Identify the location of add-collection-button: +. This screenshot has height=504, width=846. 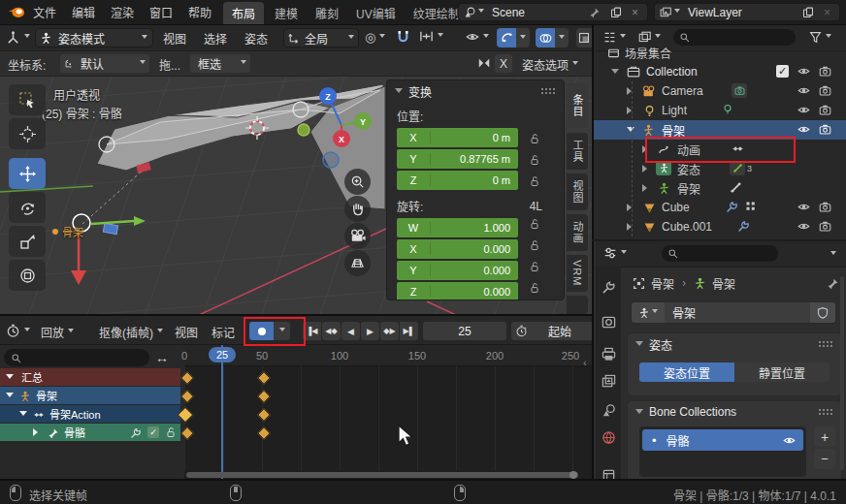
(825, 436).